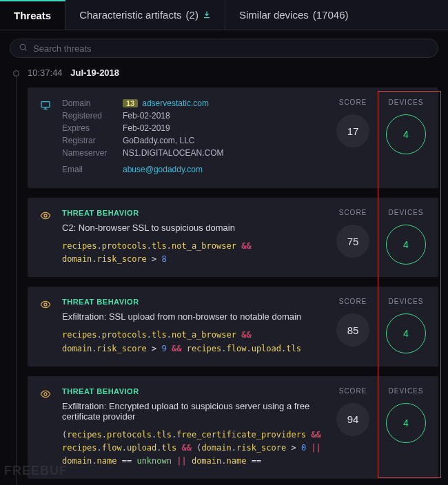 Image resolution: width=448 pixels, height=485 pixels. Describe the element at coordinates (46, 138) in the screenshot. I see `monitor-icon` at that location.